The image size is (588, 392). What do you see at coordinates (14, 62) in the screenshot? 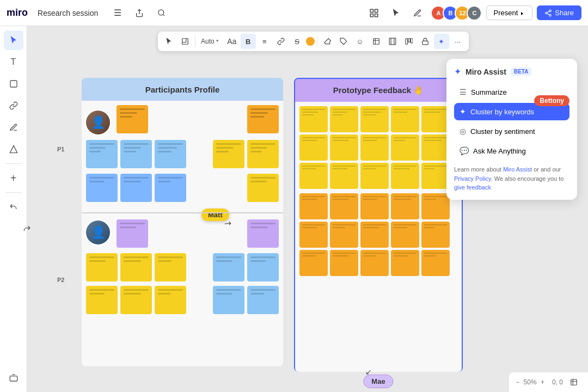
I see `sidebar-text-tool: T` at bounding box center [14, 62].